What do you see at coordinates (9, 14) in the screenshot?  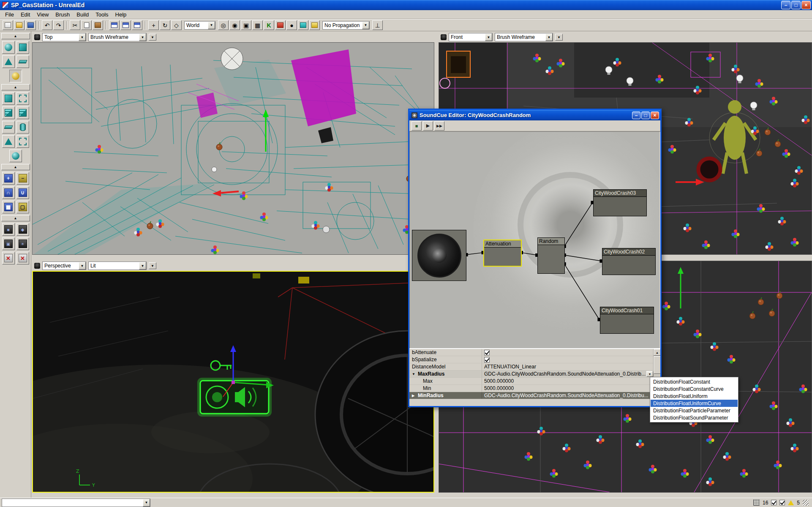 I see `menu-file: File` at bounding box center [9, 14].